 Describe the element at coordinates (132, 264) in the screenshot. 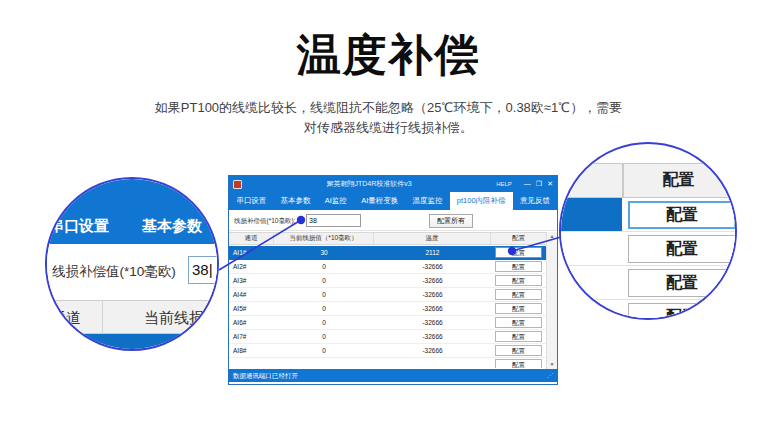

I see `magnifier-left: 串口设置 基本参数 线损补偿值(*10毫欧) 38| 通道 当前线损值` at that location.